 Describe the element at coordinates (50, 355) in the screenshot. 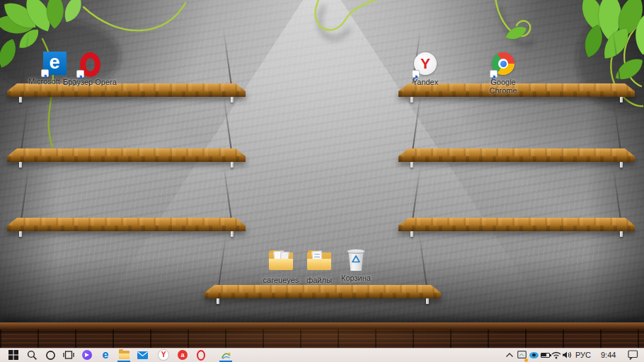

I see `cortana-button` at that location.